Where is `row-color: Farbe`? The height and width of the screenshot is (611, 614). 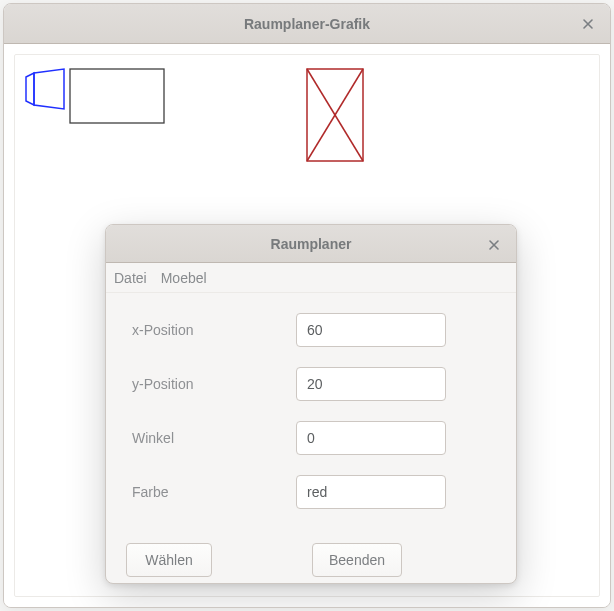
row-color: Farbe is located at coordinates (311, 492).